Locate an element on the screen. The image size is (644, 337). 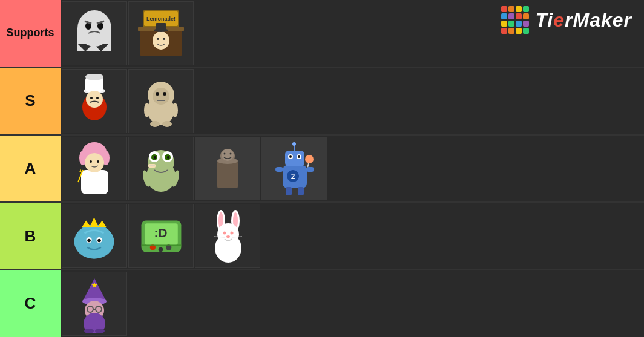
gamedevice-character: :D is located at coordinates (161, 236).